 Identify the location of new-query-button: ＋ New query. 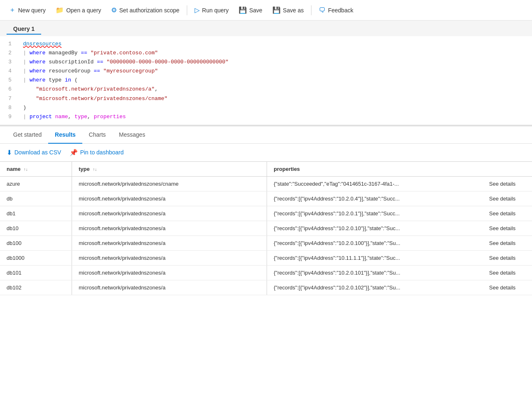
(27, 10).